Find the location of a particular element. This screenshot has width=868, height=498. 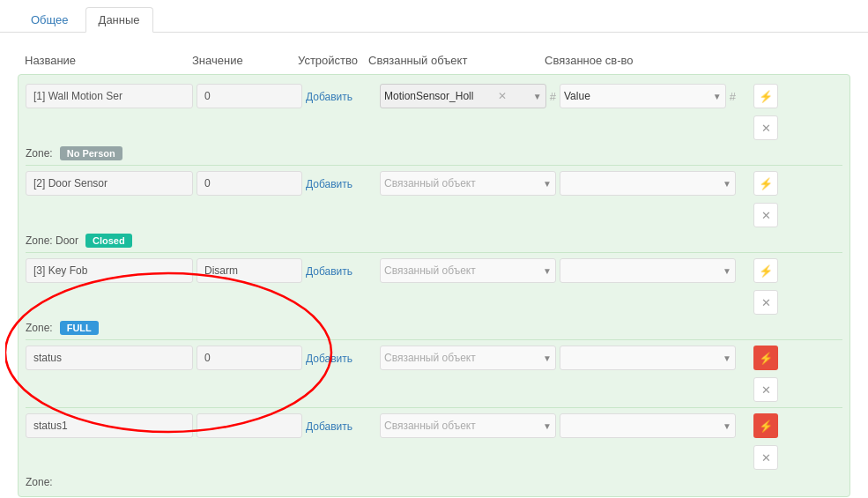

action-btns-1: ⚡ is located at coordinates (766, 96).